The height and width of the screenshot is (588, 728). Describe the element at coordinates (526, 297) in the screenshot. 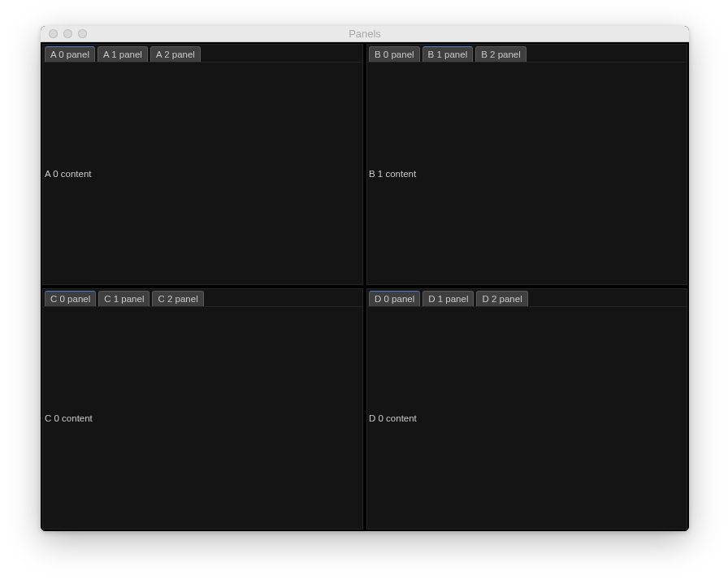

I see `panel-D-tabbar: D 0 panel D 1 panel D 2 panel` at that location.